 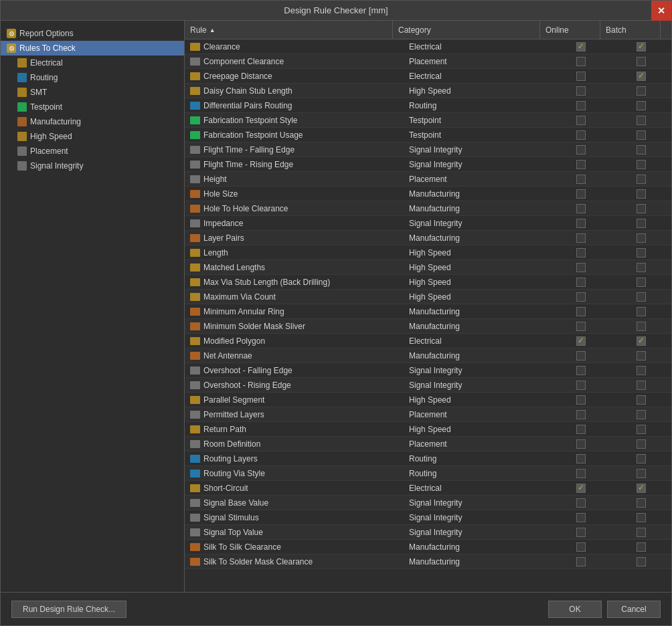 What do you see at coordinates (661, 11) in the screenshot?
I see `close-button: ✕` at bounding box center [661, 11].